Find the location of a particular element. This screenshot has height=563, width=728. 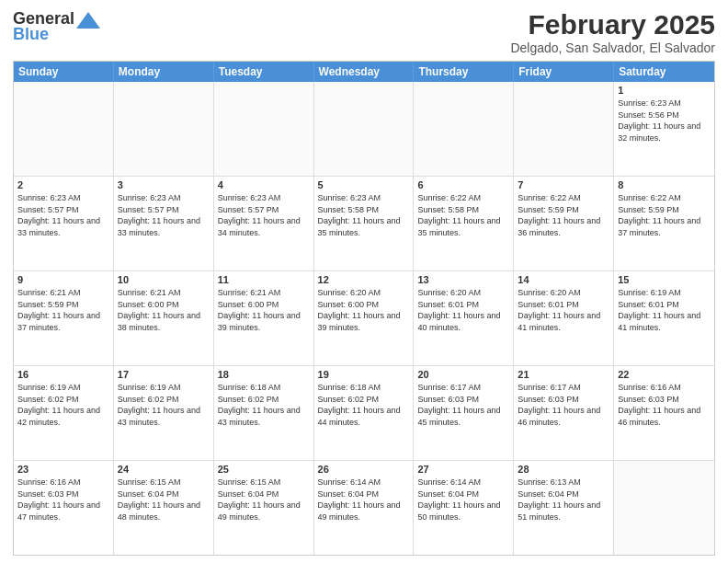

day-info: Sunrise: 6:18 AM Sunset: 6:02 PM Dayligh… is located at coordinates (264, 405).